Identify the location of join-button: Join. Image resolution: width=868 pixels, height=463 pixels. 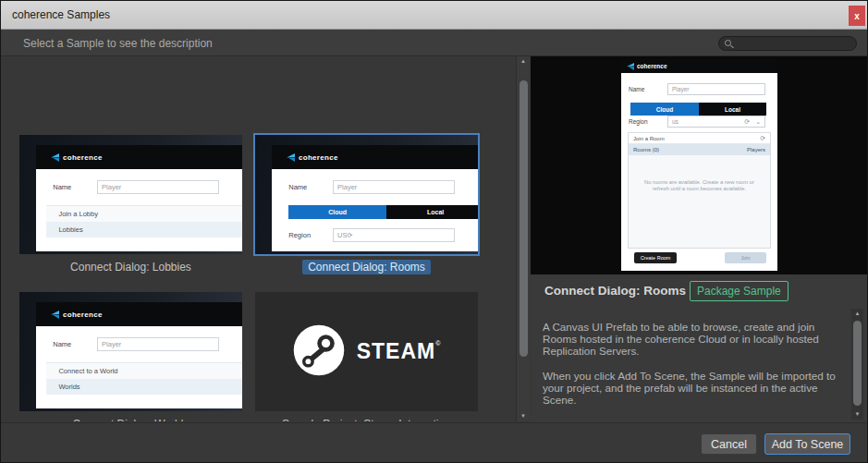
(745, 258).